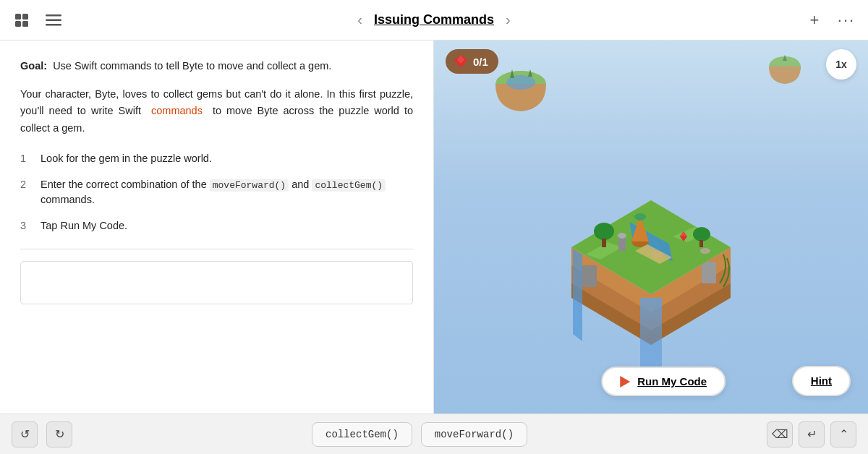 This screenshot has width=868, height=454. What do you see at coordinates (362, 434) in the screenshot?
I see `collect-gem-button: collectGem()` at bounding box center [362, 434].